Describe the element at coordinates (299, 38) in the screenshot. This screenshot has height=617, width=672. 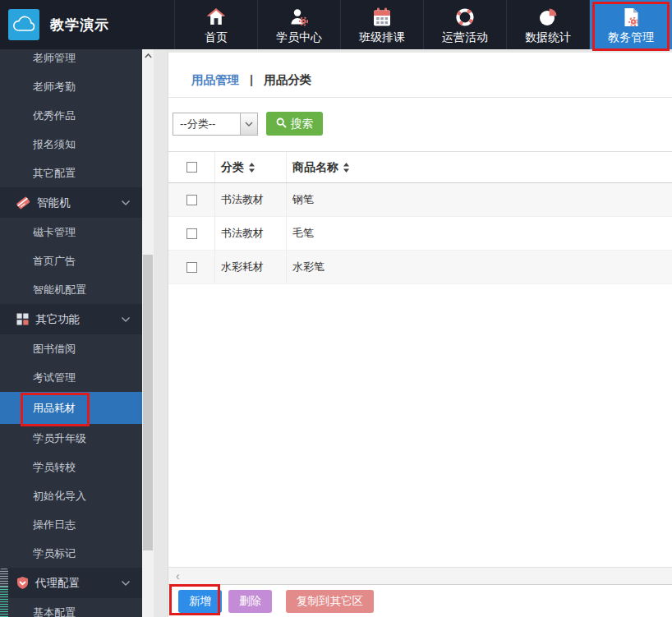
I see `nav-item-label: 学员中心` at that location.